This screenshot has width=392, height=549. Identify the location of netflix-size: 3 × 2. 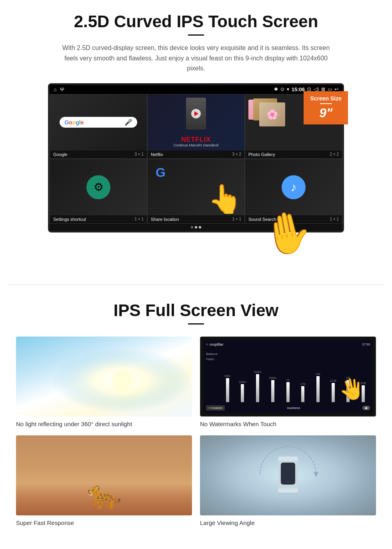
(237, 154).